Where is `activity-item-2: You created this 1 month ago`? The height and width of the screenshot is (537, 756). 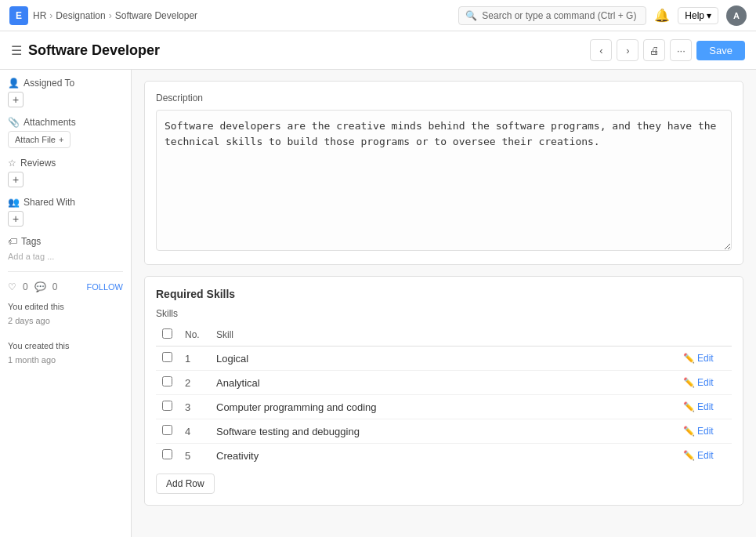
activity-item-2: You created this 1 month ago is located at coordinates (66, 353).